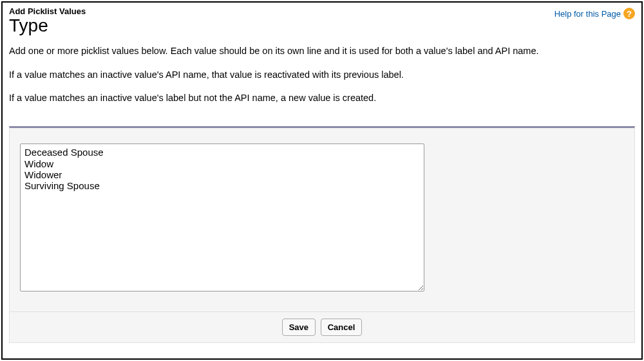 This screenshot has height=361, width=644. Describe the element at coordinates (299, 327) in the screenshot. I see `save-button: Save` at that location.